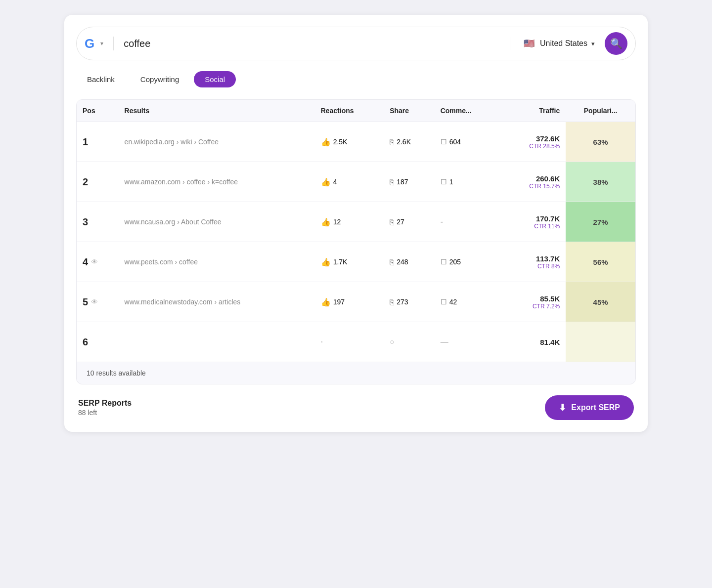 This screenshot has width=712, height=588. Describe the element at coordinates (337, 222) in the screenshot. I see `reaction-value: 12` at that location.